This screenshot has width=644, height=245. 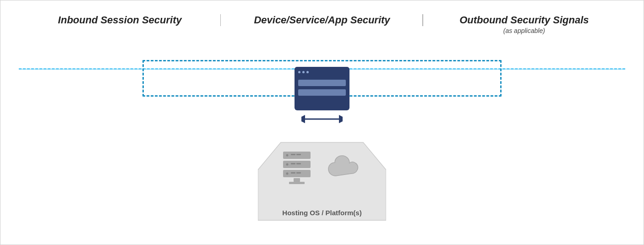 I want to click on window-body, so click(x=322, y=88).